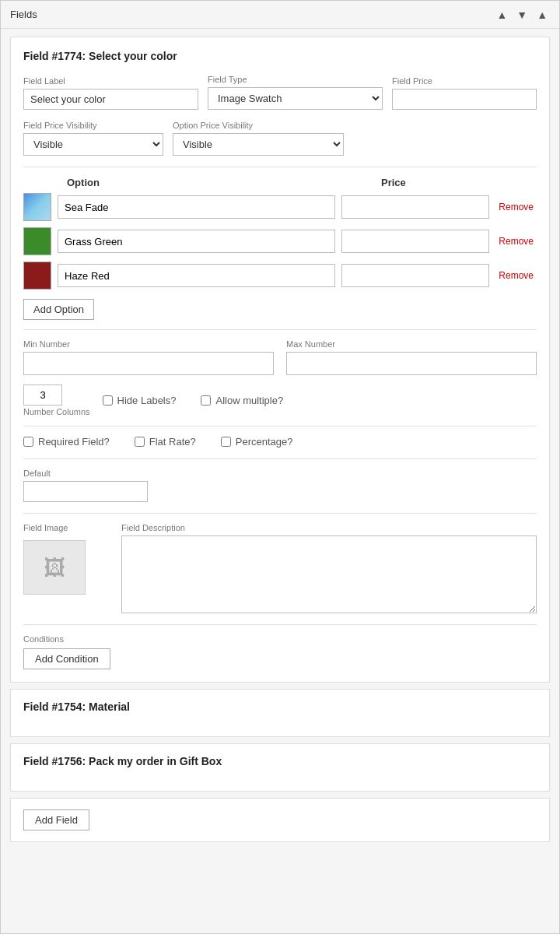 Image resolution: width=560 pixels, height=934 pixels. I want to click on hide-labels-checkbox, so click(107, 400).